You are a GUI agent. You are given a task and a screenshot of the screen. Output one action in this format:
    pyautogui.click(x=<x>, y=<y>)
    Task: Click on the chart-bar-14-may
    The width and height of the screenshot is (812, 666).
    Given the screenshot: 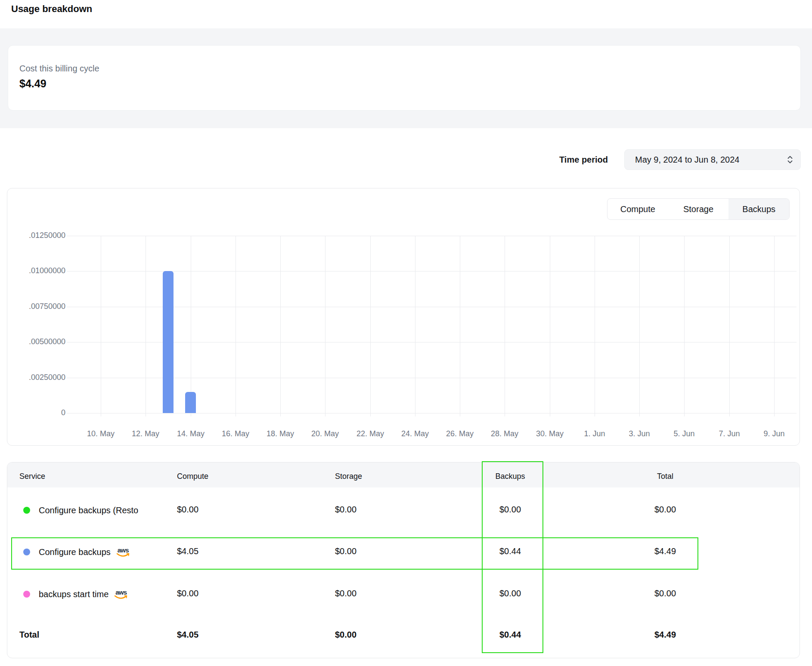 What is the action you would take?
    pyautogui.click(x=190, y=403)
    